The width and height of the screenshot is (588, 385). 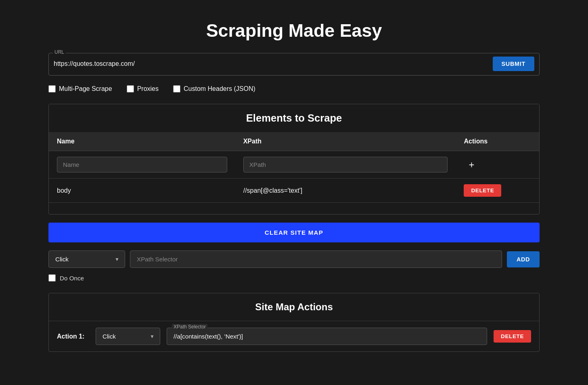 I want to click on add-click-action-button: ADD, so click(x=523, y=259).